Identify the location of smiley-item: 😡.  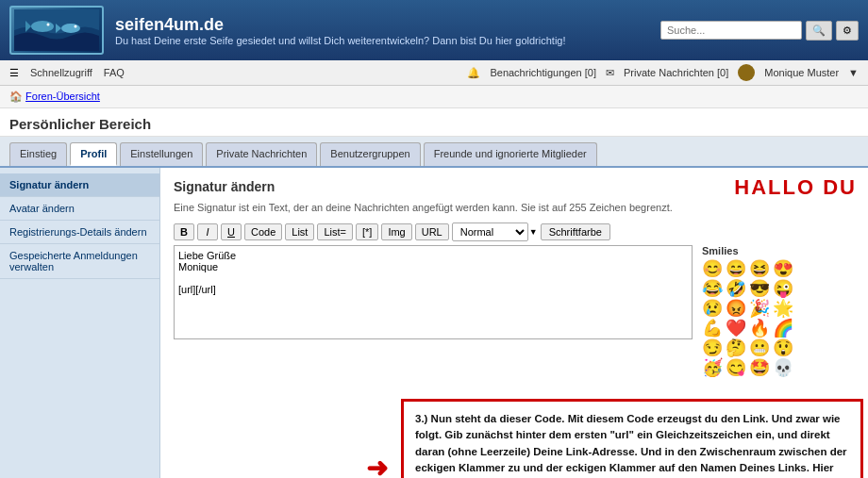
(736, 308).